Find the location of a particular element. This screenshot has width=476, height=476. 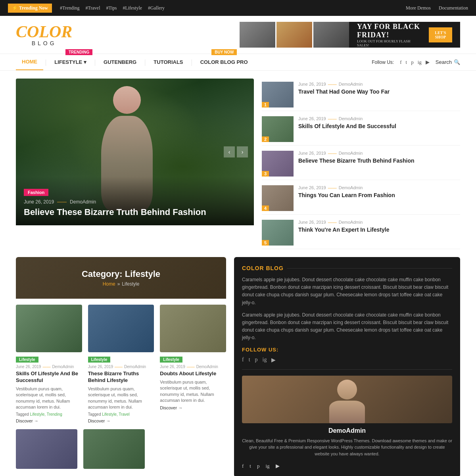

cat-post-discover-2: Discover → is located at coordinates (121, 421).